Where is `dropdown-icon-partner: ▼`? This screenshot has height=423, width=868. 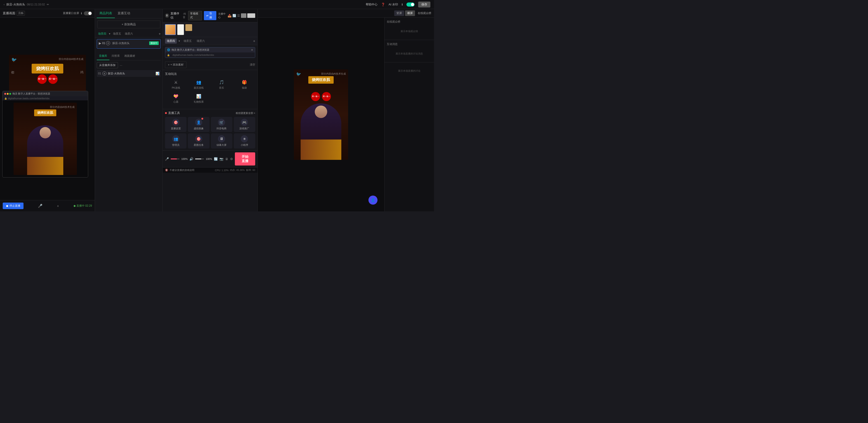 dropdown-icon-partner: ▼ is located at coordinates (179, 41).